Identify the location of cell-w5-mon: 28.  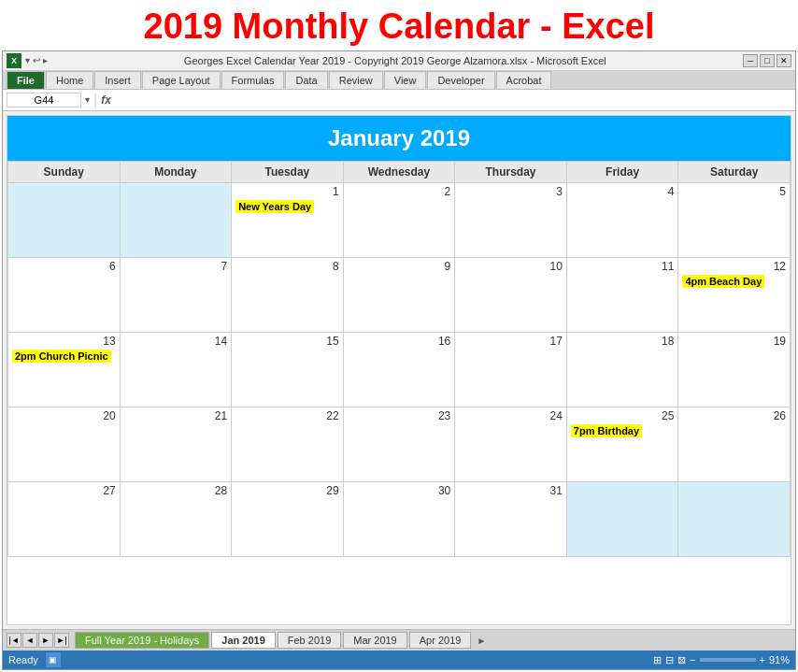
(176, 519).